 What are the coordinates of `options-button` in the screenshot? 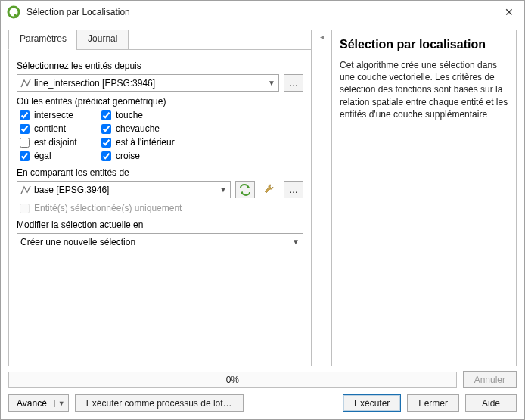 It's located at (269, 189).